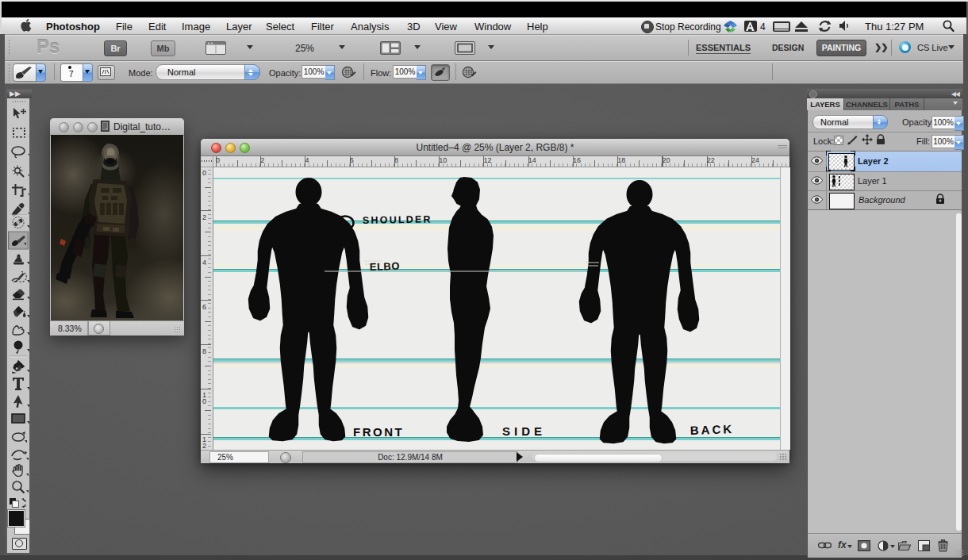  Describe the element at coordinates (398, 220) in the screenshot. I see `svg-text: SHOULDER` at that location.